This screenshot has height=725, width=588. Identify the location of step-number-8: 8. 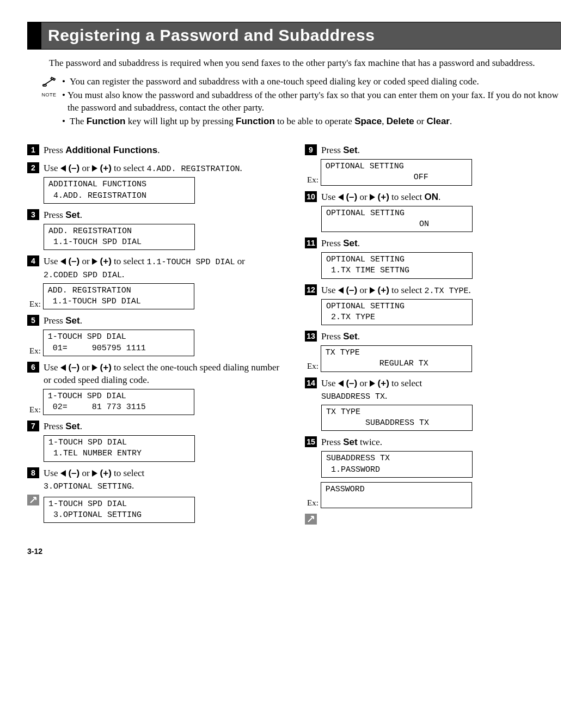
(33, 473).